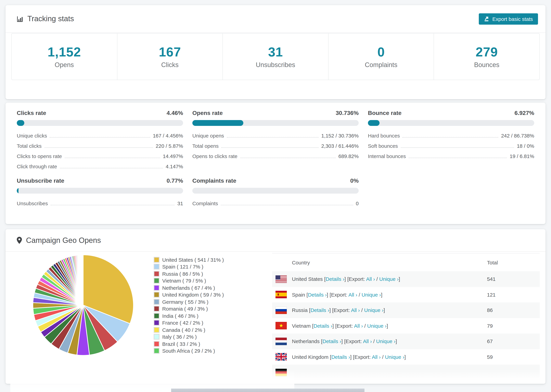  What do you see at coordinates (184, 281) in the screenshot?
I see `legend-label: Vietnam ( 79 / 5% )` at bounding box center [184, 281].